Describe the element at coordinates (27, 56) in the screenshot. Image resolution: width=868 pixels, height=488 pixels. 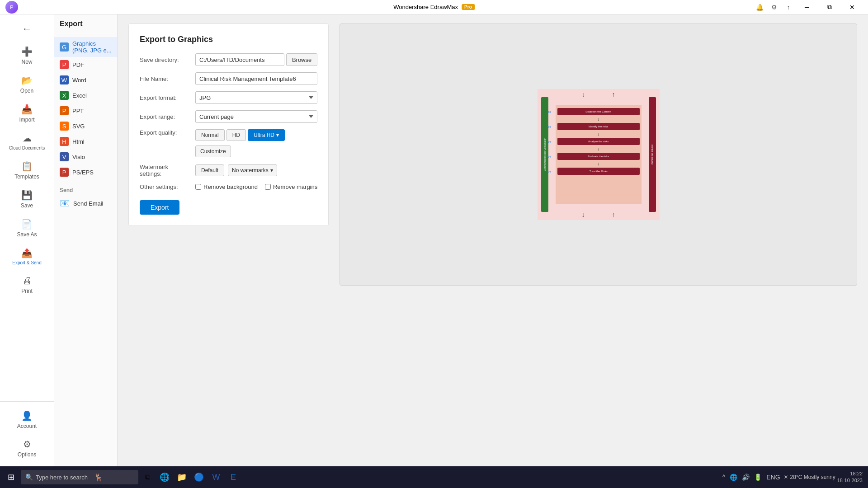
I see `sidebar-item-new: ➕ New` at that location.